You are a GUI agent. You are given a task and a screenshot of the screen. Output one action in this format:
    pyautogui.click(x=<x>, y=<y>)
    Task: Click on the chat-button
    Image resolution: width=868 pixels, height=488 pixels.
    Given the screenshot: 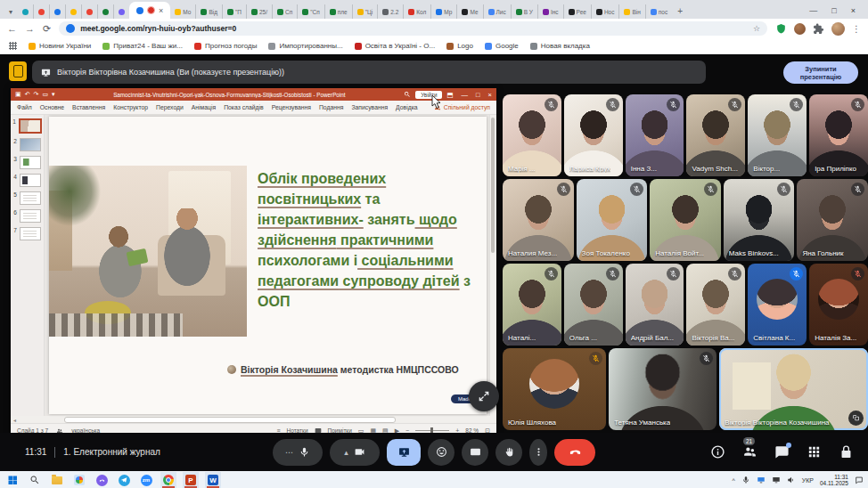 What is the action you would take?
    pyautogui.click(x=782, y=452)
    